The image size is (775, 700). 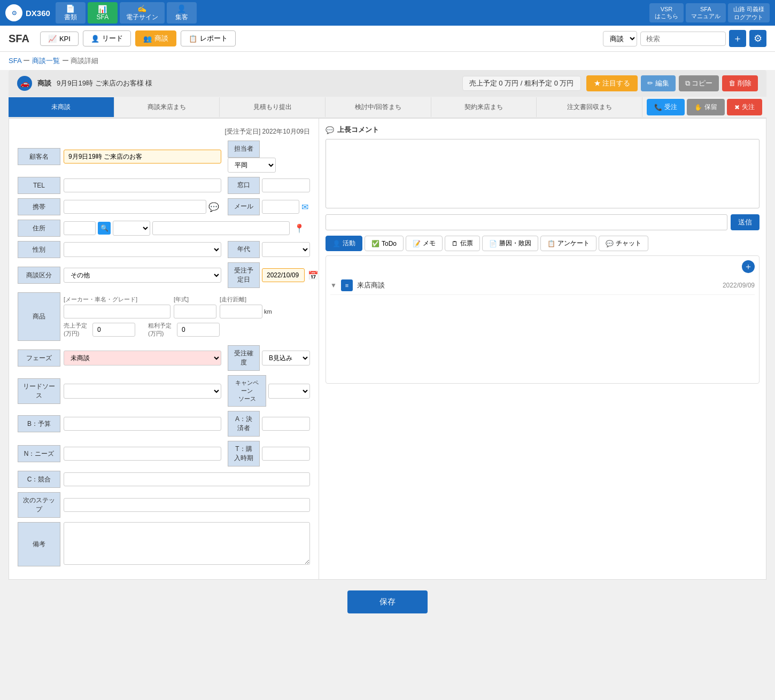 I want to click on watch-button: ★ 注目する, so click(x=613, y=83).